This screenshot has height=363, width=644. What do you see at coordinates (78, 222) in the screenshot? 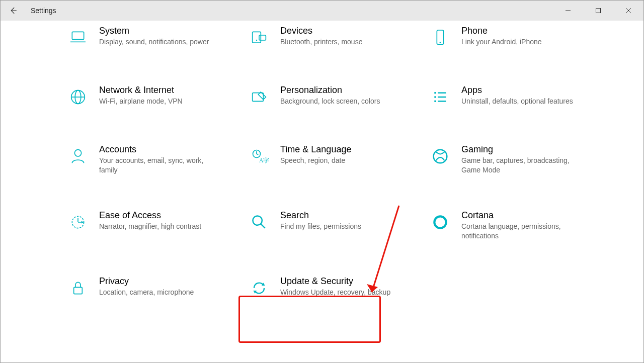
I see `ease-of-access-icon` at bounding box center [78, 222].